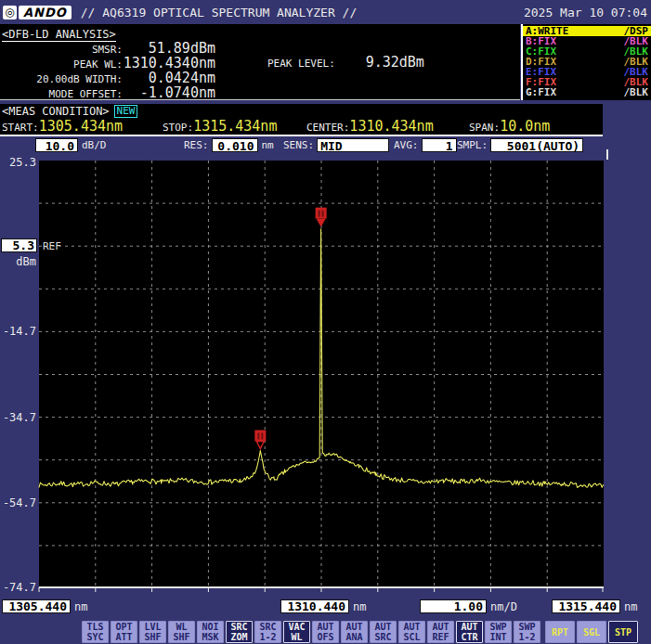 The height and width of the screenshot is (644, 651). Describe the element at coordinates (95, 637) in the screenshot. I see `softkey-label-line2: SYC` at that location.